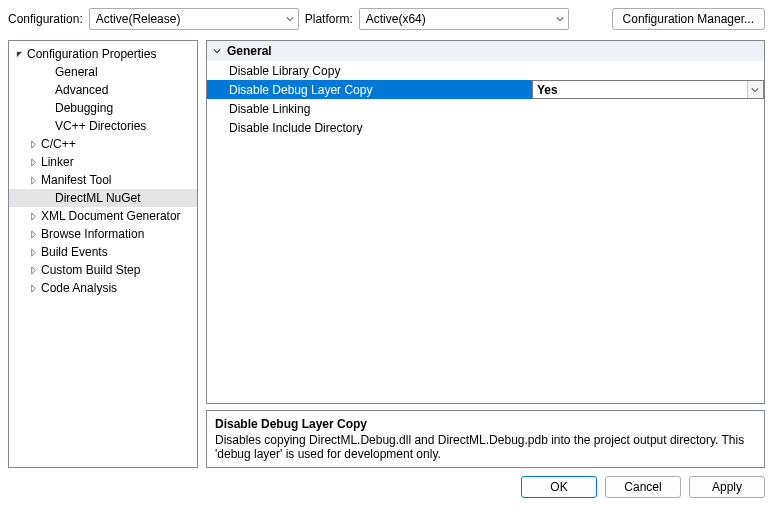  Describe the element at coordinates (486, 439) in the screenshot. I see `description-panel: Disable Debug Layer Copy Disables copyin…` at that location.